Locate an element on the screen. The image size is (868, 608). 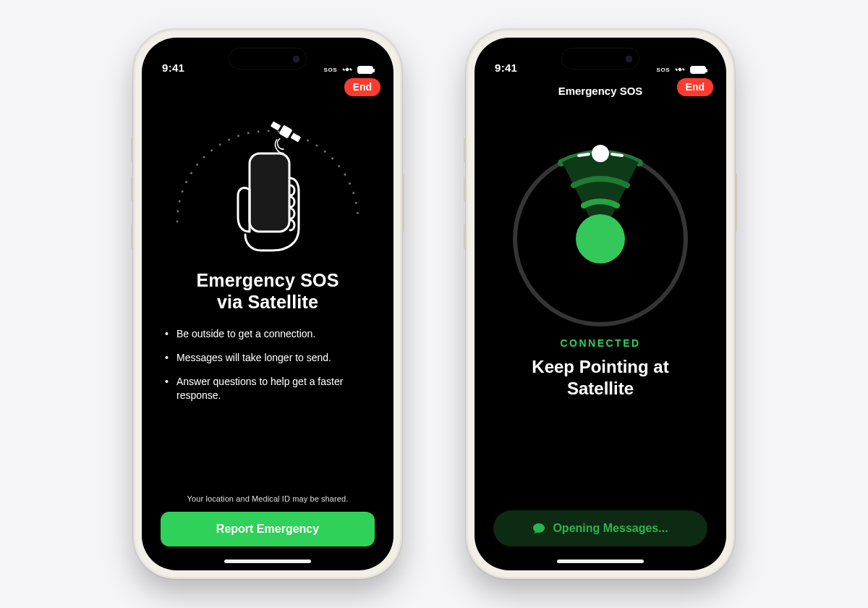
nav-title: Emergency SOS is located at coordinates (600, 91).